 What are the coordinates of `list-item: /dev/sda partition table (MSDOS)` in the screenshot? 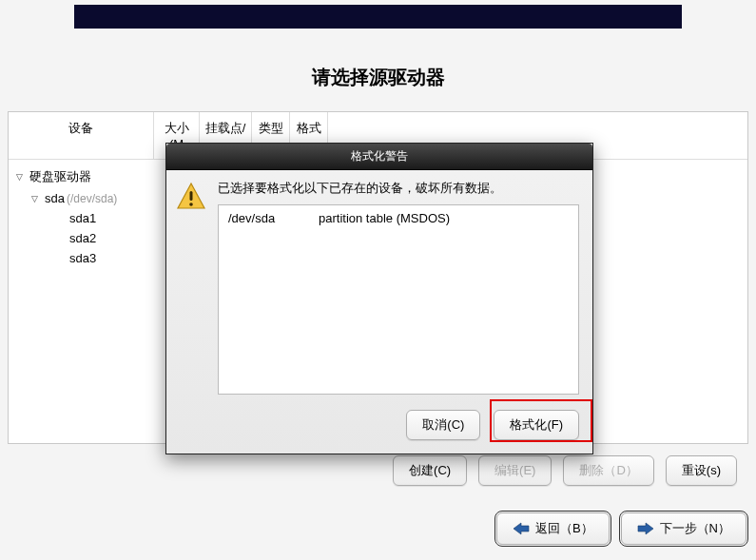 It's located at (398, 219).